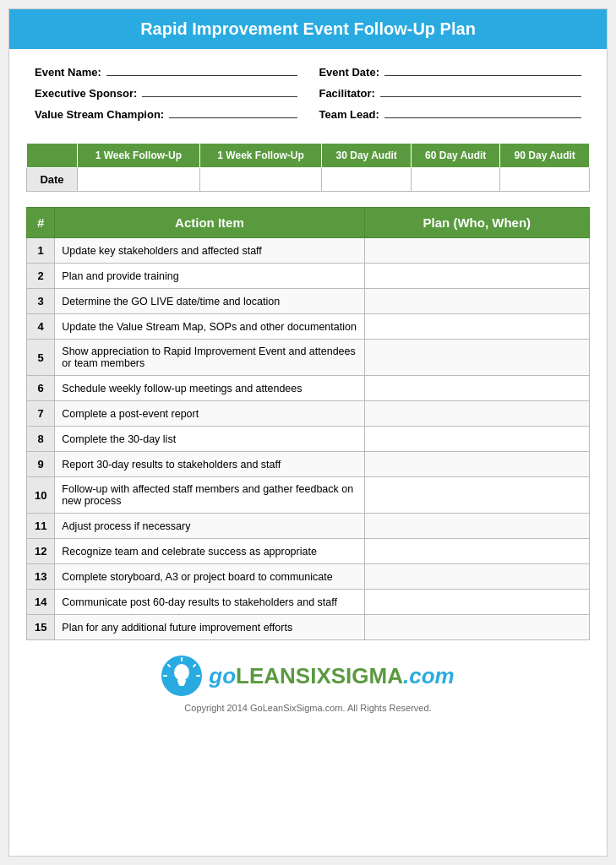 The image size is (616, 865). I want to click on table-row: 4Update the Value Stream Map, SOPs and o…, so click(308, 327).